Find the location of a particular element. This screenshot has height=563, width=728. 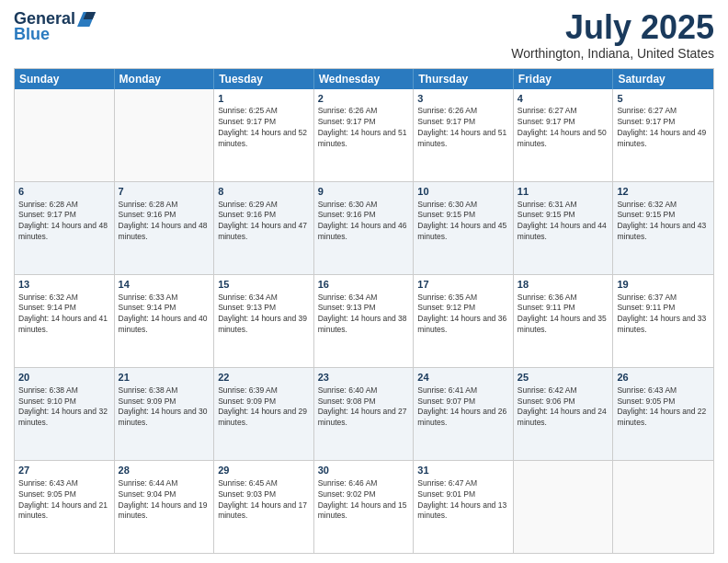

logo: General Blue is located at coordinates (55, 27).